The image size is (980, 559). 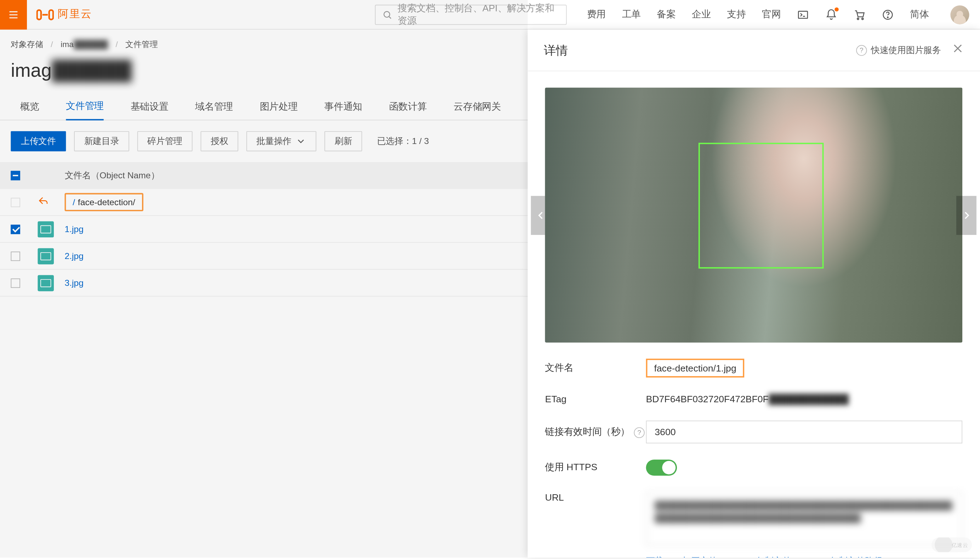 I want to click on field-etag: ETag BD7F64BF032720F472BF0F████████████, so click(x=754, y=399).